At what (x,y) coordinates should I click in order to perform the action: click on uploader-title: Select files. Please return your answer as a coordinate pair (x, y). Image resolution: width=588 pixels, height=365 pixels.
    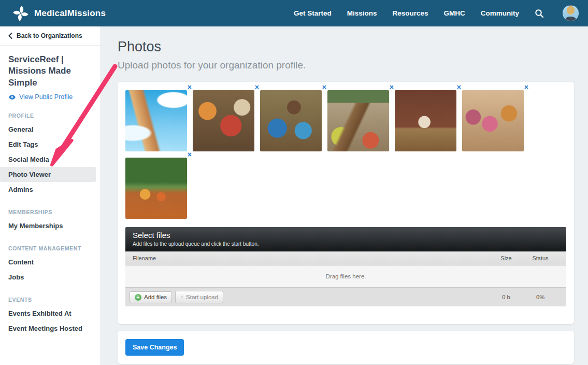
    Looking at the image, I should click on (346, 235).